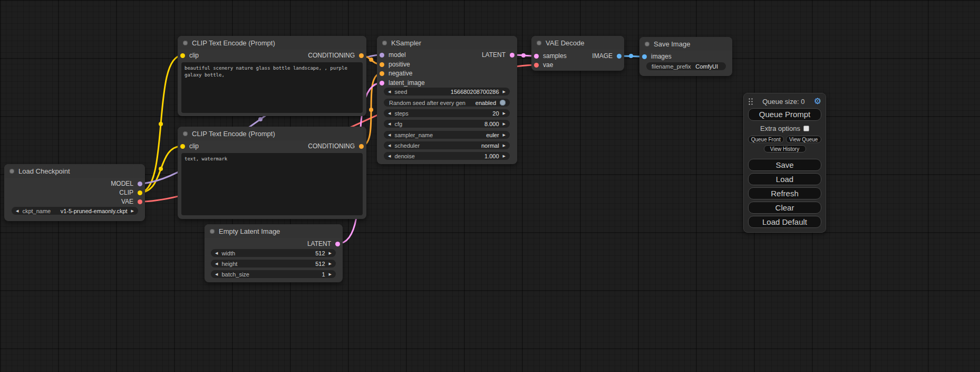  I want to click on refresh-button: Refresh, so click(784, 193).